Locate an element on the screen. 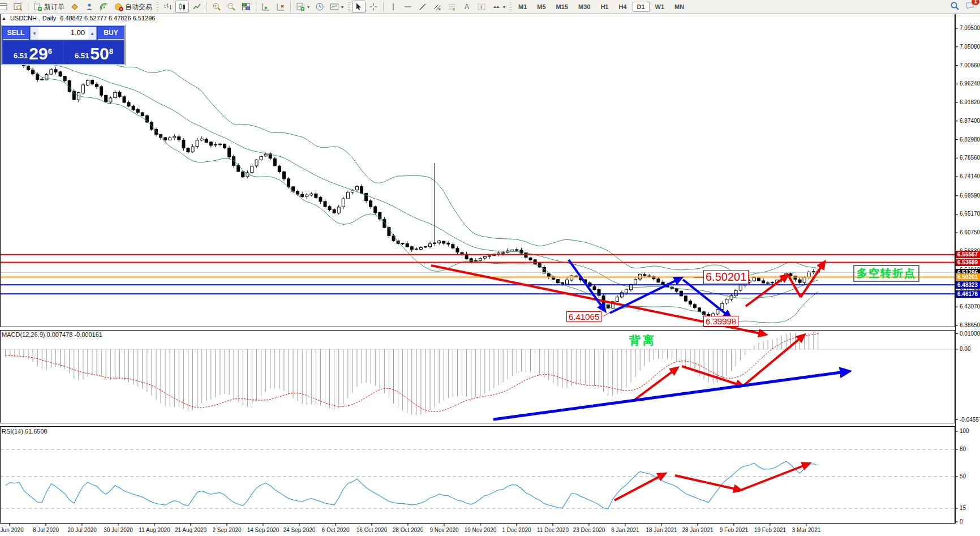 Image resolution: width=980 pixels, height=536 pixels. vertical-line-tool-icon is located at coordinates (393, 7).